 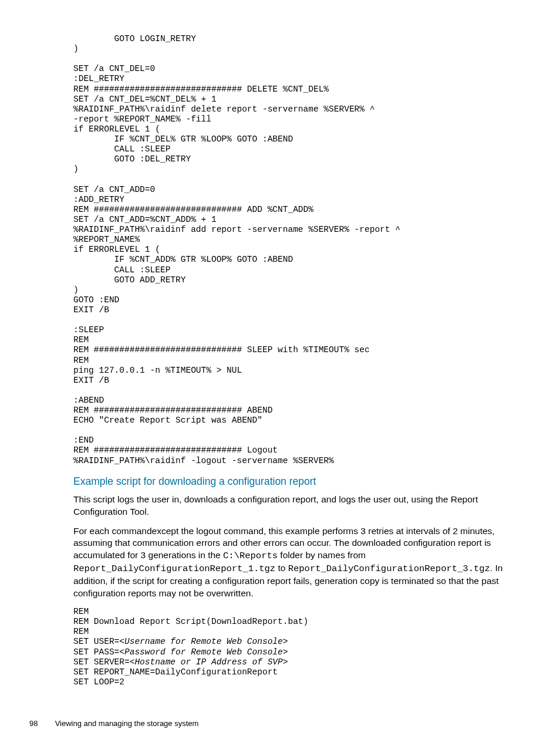 I want to click on page-number: 98, so click(x=41, y=723).